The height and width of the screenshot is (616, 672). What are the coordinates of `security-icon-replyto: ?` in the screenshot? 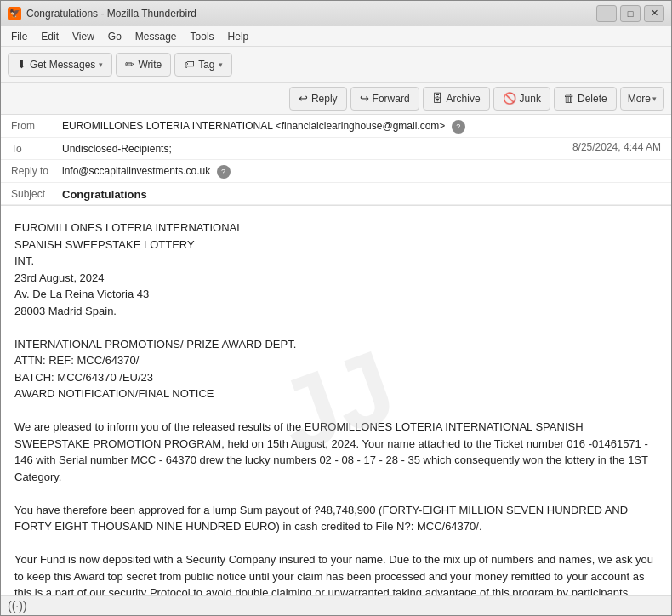 It's located at (224, 172).